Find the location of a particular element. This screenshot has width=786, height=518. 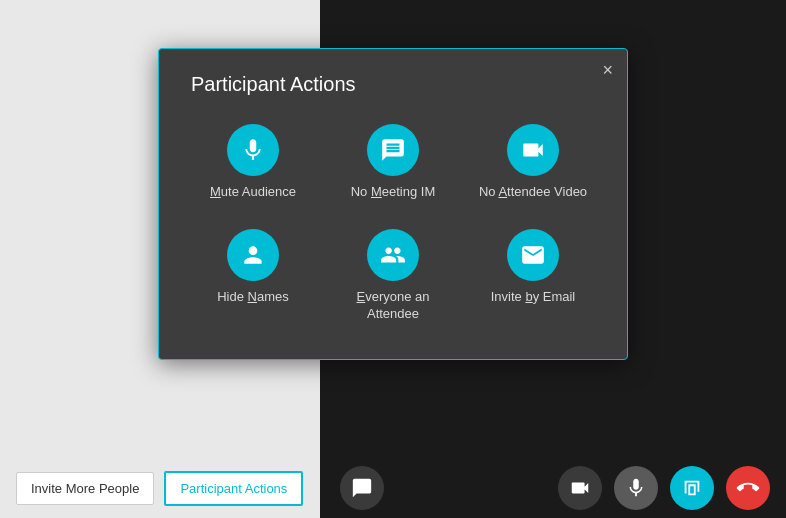

toolbar-right is located at coordinates (664, 488).